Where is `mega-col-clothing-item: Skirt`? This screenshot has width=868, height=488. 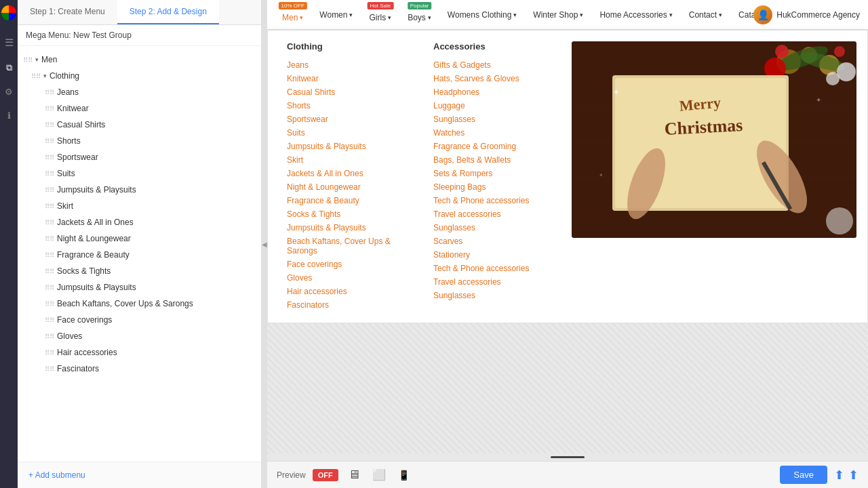 mega-col-clothing-item: Skirt is located at coordinates (352, 160).